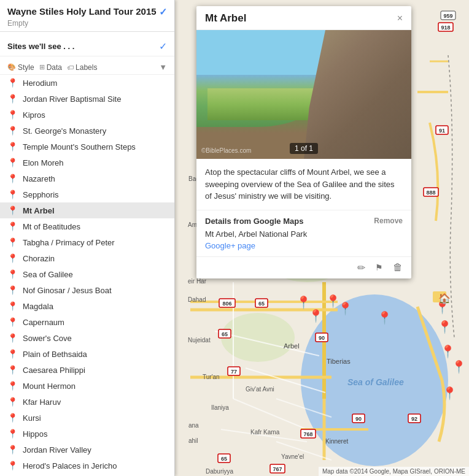 Image resolution: width=469 pixels, height=476 pixels. Describe the element at coordinates (69, 243) in the screenshot. I see `site-name: Tabgha / Primacy of Peter` at that location.